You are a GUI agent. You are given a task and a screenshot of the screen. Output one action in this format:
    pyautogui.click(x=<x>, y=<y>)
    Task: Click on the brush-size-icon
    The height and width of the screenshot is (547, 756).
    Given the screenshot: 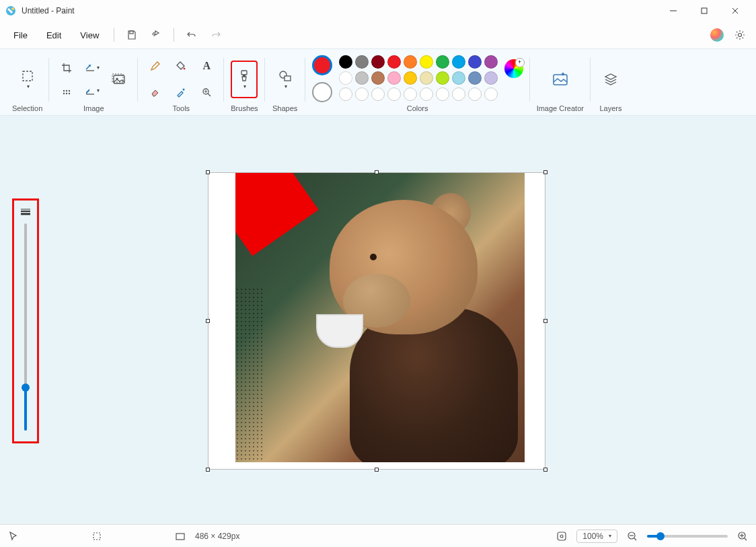 What is the action you would take?
    pyautogui.click(x=26, y=212)
    